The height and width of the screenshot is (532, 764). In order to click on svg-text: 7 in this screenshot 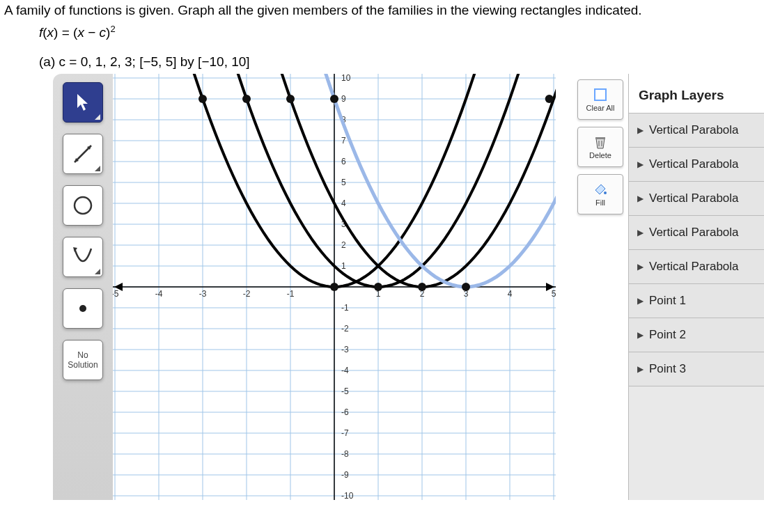, I will do `click(344, 141)`.